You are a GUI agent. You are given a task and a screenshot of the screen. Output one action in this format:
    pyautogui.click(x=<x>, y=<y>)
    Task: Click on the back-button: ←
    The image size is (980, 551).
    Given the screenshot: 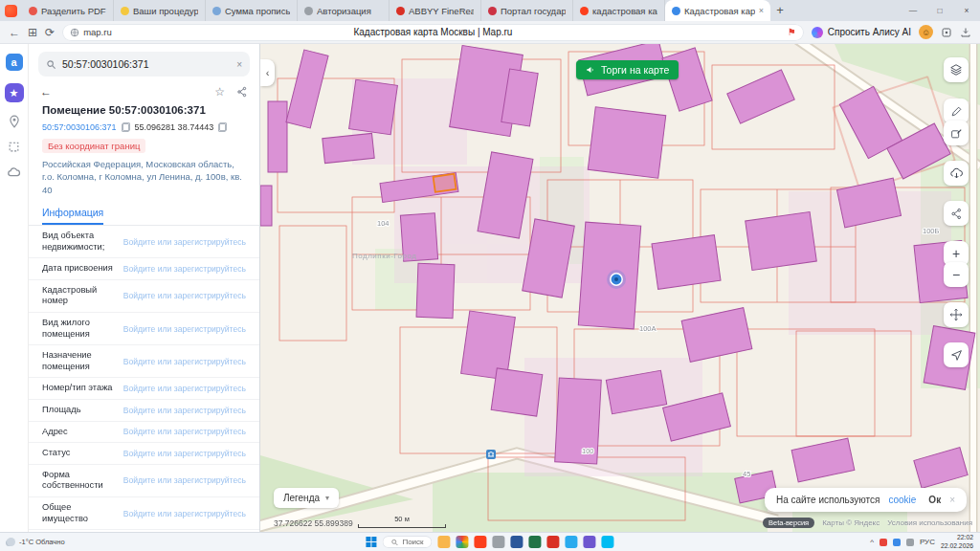 What is the action you would take?
    pyautogui.click(x=14, y=33)
    